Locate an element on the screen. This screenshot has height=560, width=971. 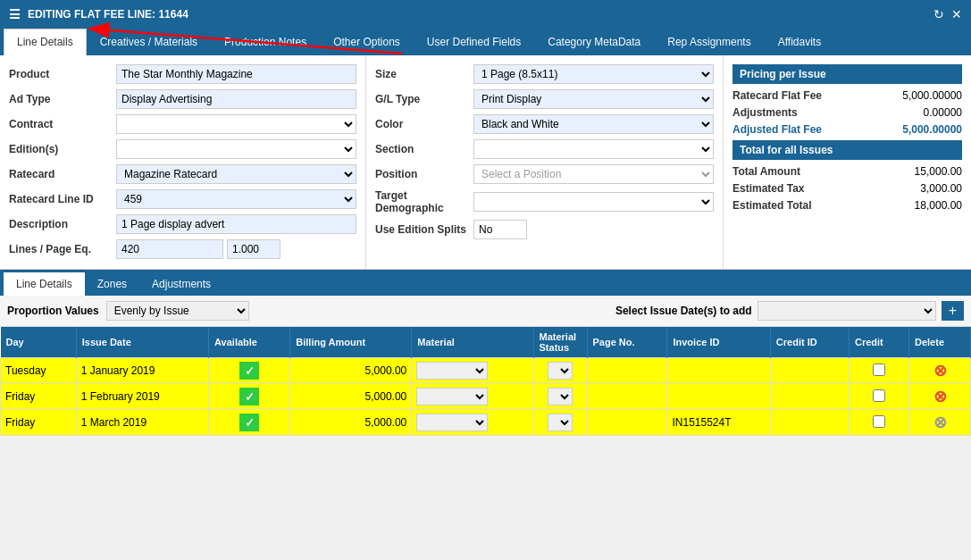
lines-input1 is located at coordinates (170, 249).